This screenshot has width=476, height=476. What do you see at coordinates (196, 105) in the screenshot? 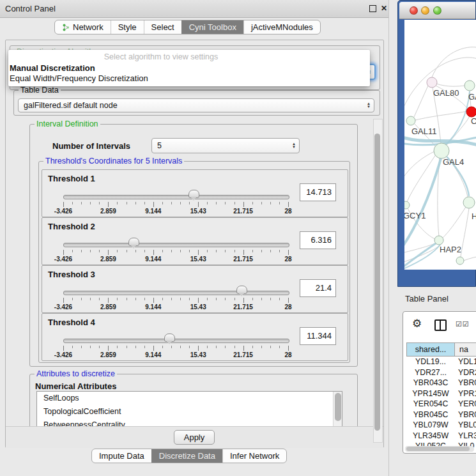
I see `table-data-combobox: galFiltered.sif default node ▲ ▼` at bounding box center [196, 105].